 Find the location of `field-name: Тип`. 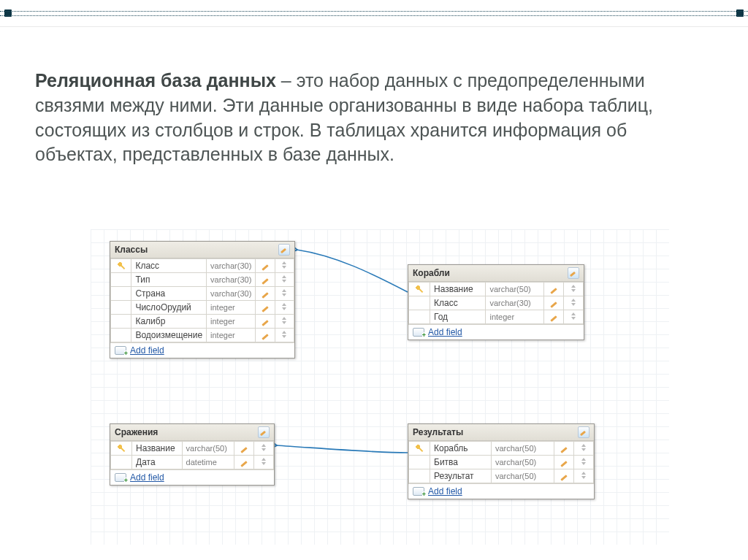

field-name: Тип is located at coordinates (169, 280).